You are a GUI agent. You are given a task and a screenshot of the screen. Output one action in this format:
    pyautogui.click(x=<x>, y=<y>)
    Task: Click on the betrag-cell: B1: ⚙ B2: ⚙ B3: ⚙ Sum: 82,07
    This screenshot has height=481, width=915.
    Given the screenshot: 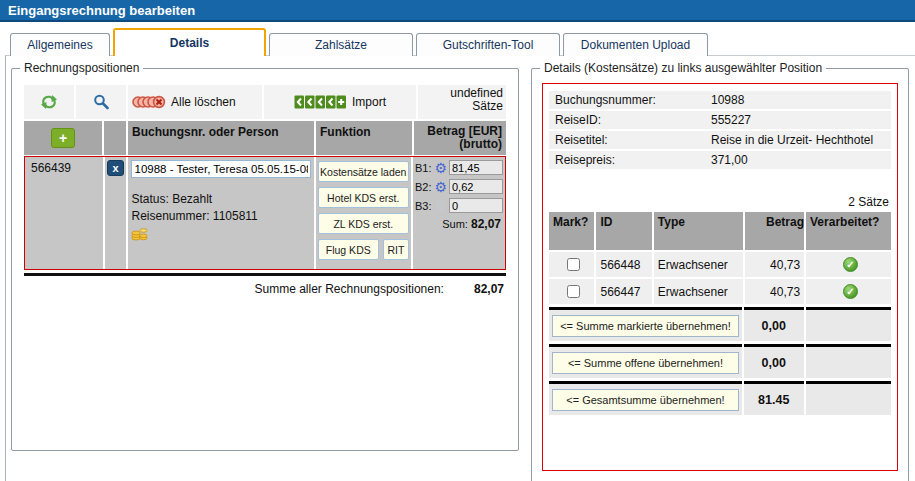 What is the action you would take?
    pyautogui.click(x=459, y=213)
    